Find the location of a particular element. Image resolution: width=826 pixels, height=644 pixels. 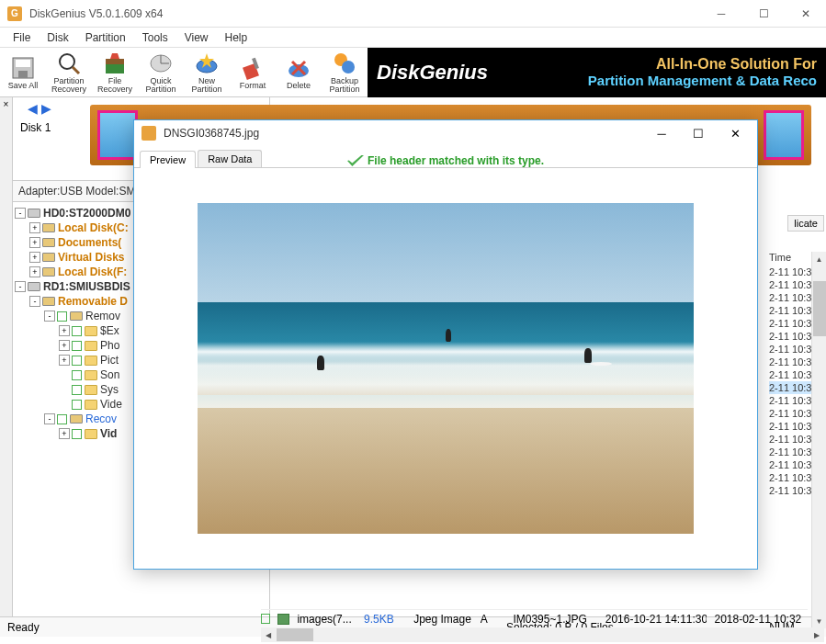

dialog-close-button: ✕ is located at coordinates (735, 133).